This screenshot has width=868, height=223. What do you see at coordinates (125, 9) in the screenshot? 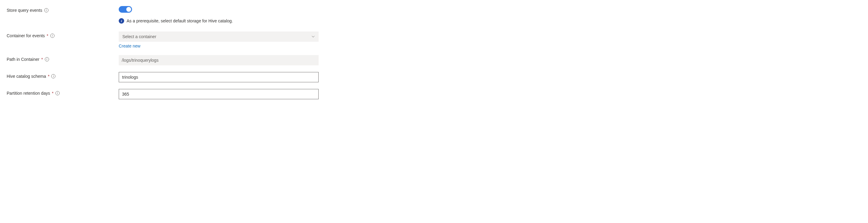
I see `store-query-events-toggle` at bounding box center [125, 9].